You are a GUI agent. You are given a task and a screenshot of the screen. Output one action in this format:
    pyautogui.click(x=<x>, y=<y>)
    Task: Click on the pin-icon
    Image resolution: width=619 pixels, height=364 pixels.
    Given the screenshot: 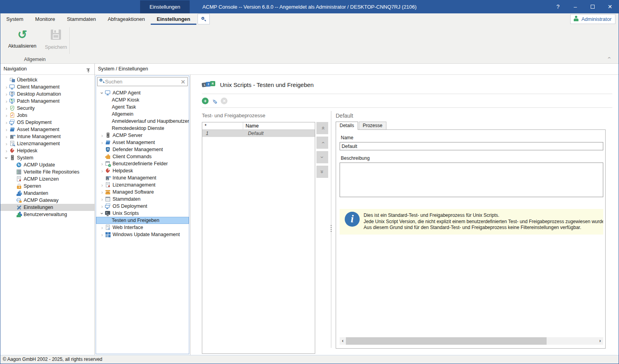 What is the action you would take?
    pyautogui.click(x=88, y=72)
    